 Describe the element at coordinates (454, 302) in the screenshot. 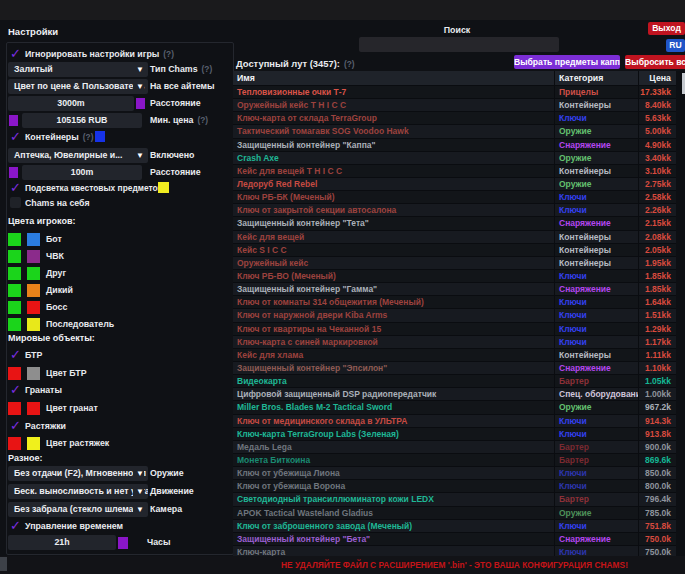

I see `loot-row: Ключ от комнаты 314 общежития (Меченый) …` at that location.